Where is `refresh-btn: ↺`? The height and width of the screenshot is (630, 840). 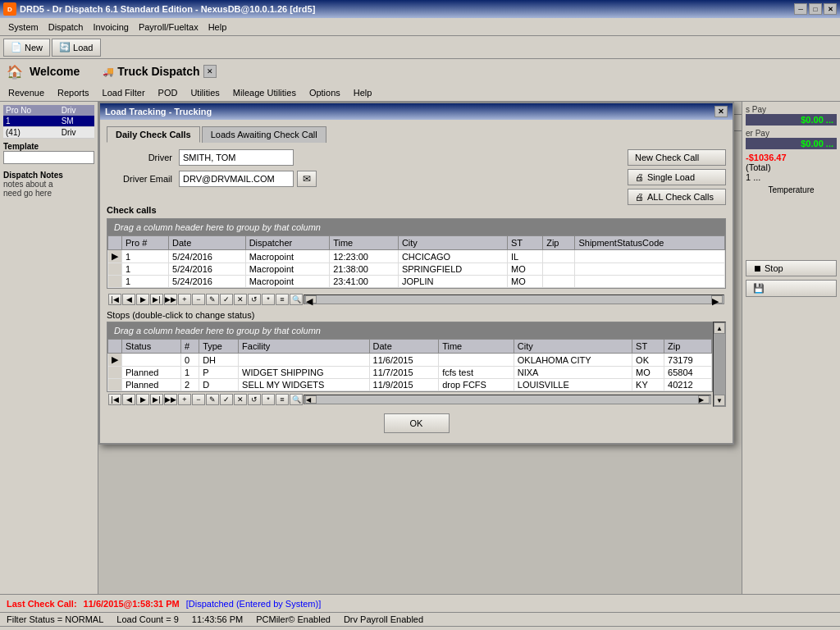
refresh-btn: ↺ is located at coordinates (254, 299).